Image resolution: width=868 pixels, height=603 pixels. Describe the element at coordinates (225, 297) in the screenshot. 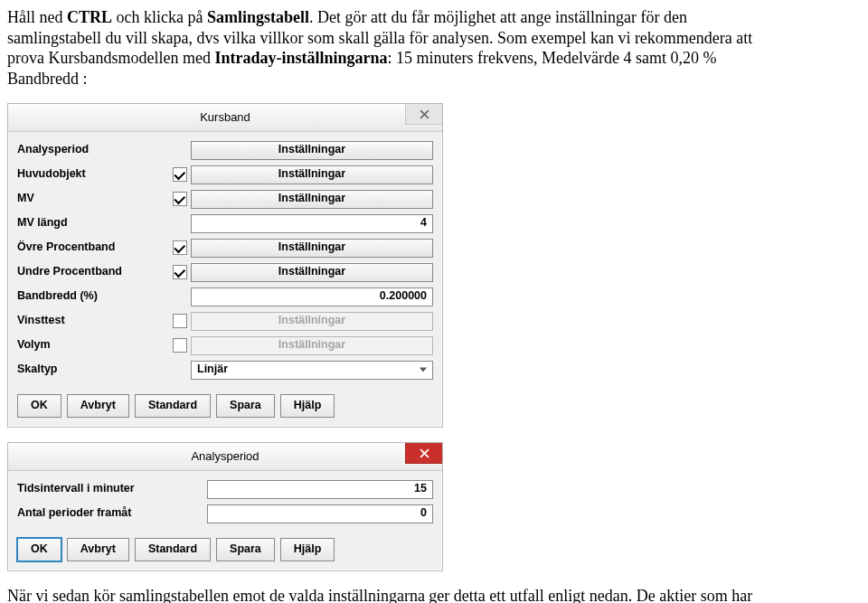

I see `row-bandbredd: Bandbredd (%) 0.200000` at that location.